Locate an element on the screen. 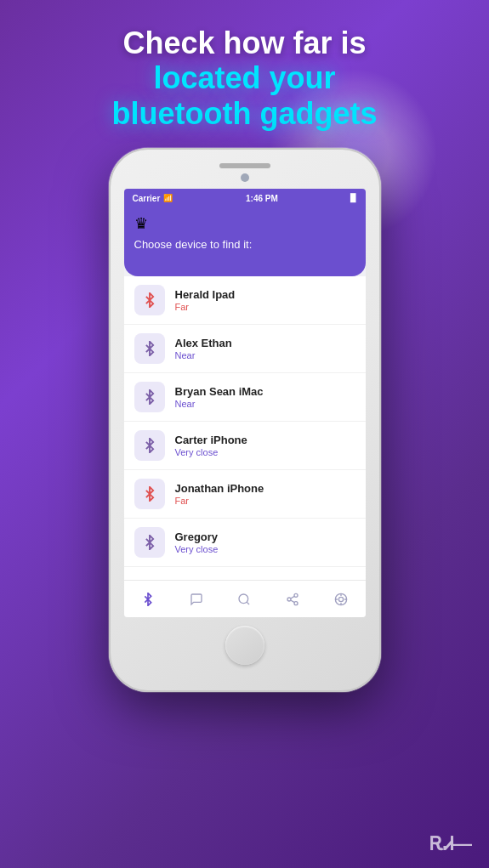 The height and width of the screenshot is (868, 489). choose-device-text: Choose device to find it: is located at coordinates (245, 245).